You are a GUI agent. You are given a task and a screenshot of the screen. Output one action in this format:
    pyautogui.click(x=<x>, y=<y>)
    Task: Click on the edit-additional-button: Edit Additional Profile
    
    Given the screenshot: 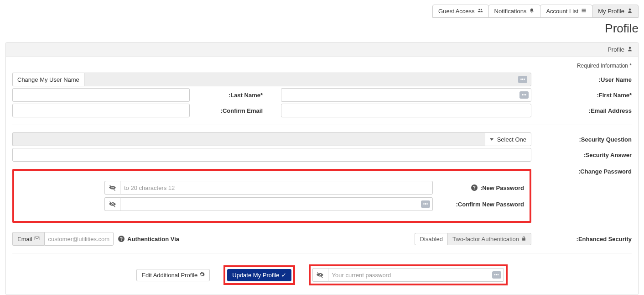 What is the action you would take?
    pyautogui.click(x=173, y=275)
    